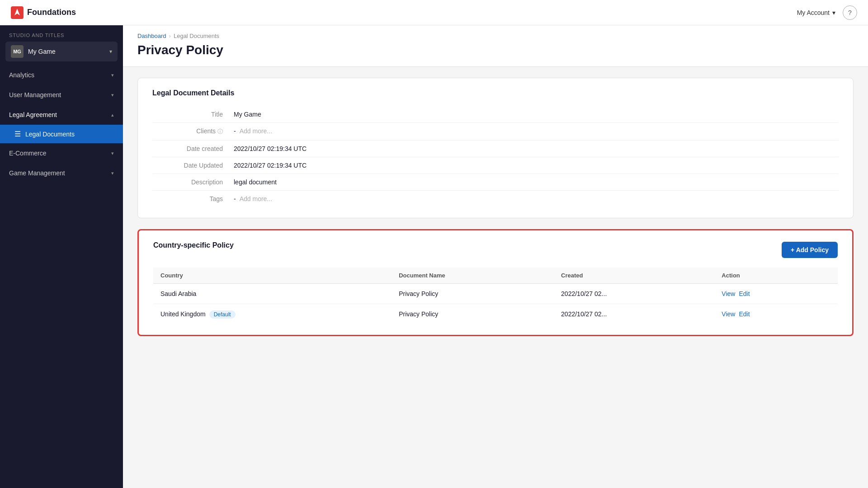  Describe the element at coordinates (61, 95) in the screenshot. I see `sidebar-item-user-management: User Management ▾` at that location.